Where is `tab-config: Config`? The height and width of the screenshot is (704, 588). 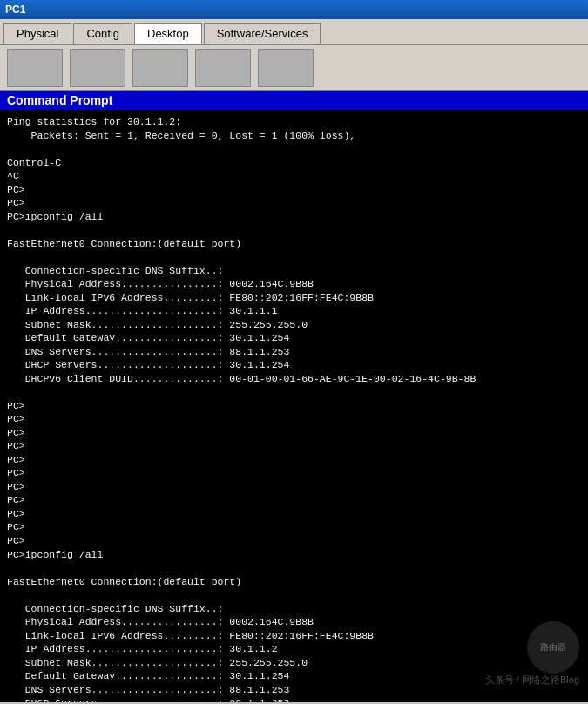
tab-config: Config is located at coordinates (103, 33).